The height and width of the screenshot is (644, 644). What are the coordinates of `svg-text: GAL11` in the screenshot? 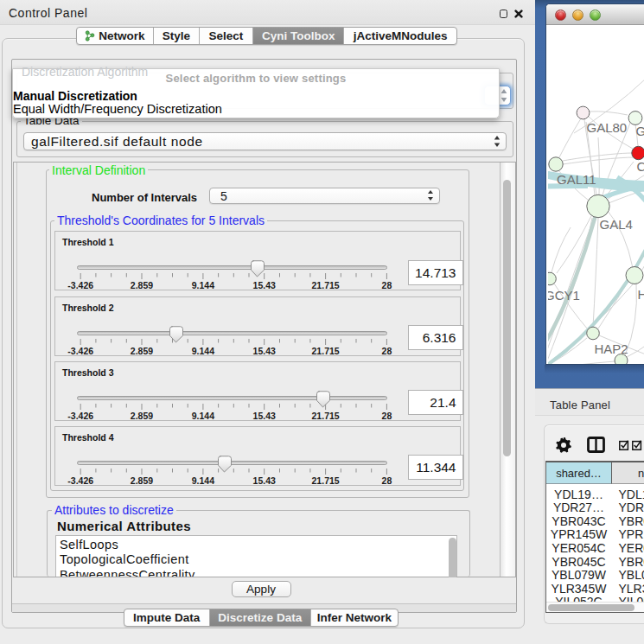 It's located at (577, 180).